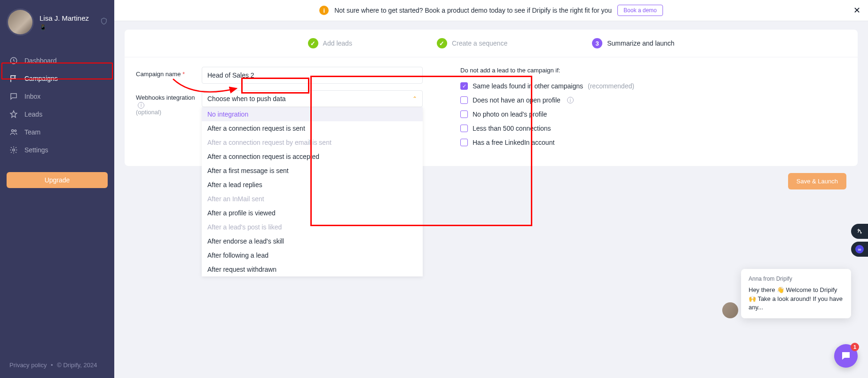 The image size is (868, 378). Describe the element at coordinates (32, 96) in the screenshot. I see `sidebar-item-label: Inbox` at that location.